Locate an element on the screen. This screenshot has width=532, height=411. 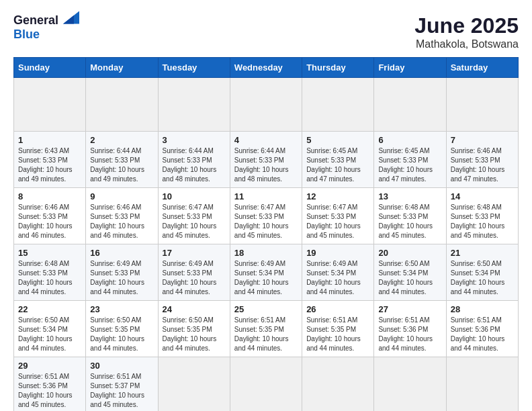
title-area: June 2025 Mathakola, Botswana is located at coordinates (466, 32).